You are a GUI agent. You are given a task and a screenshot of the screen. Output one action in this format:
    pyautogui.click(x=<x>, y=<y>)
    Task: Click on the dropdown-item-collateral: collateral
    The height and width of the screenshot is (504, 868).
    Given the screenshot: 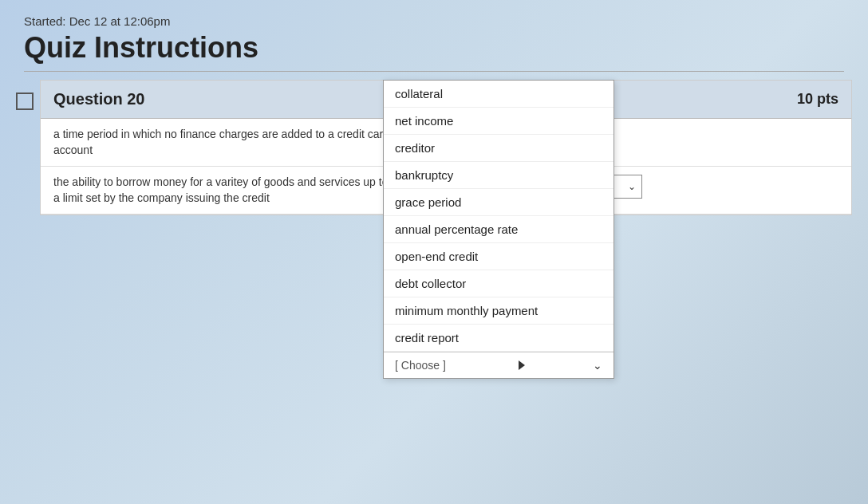 What is the action you would take?
    pyautogui.click(x=499, y=94)
    